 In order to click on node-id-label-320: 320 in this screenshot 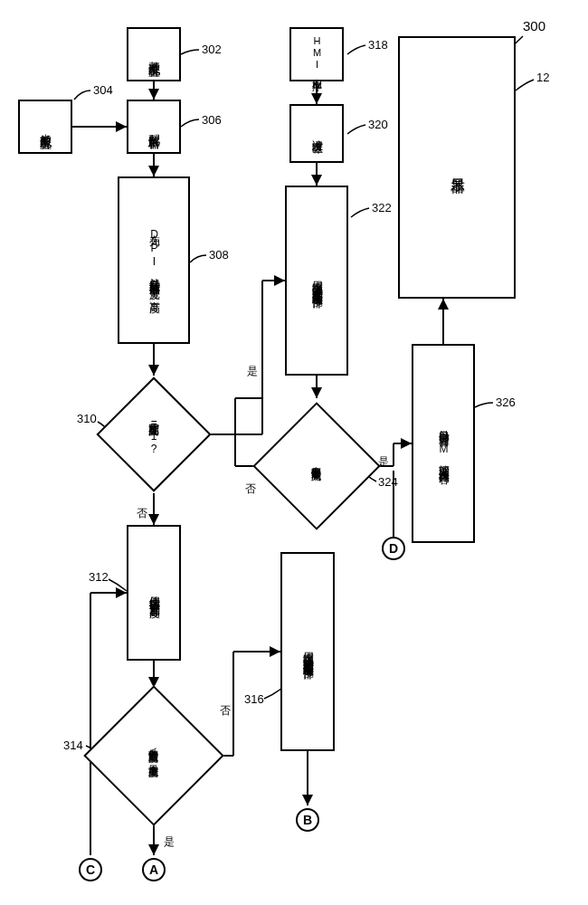, I will do `click(378, 125)`.